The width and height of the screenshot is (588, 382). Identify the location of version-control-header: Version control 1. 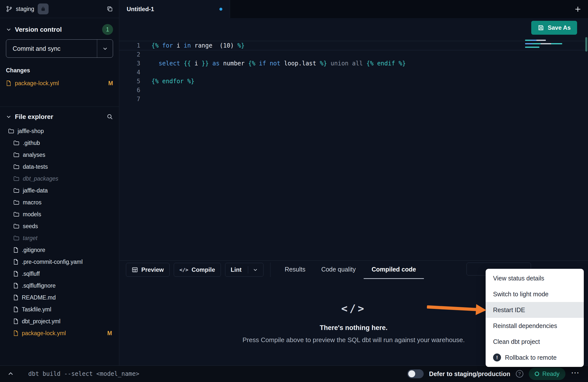
(59, 29).